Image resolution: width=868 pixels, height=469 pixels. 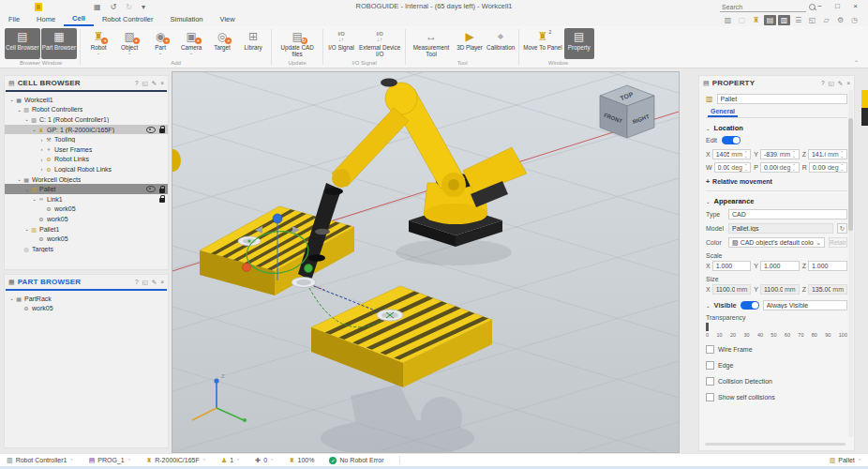 I want to click on robot-jog-icon: ♜, so click(x=756, y=21).